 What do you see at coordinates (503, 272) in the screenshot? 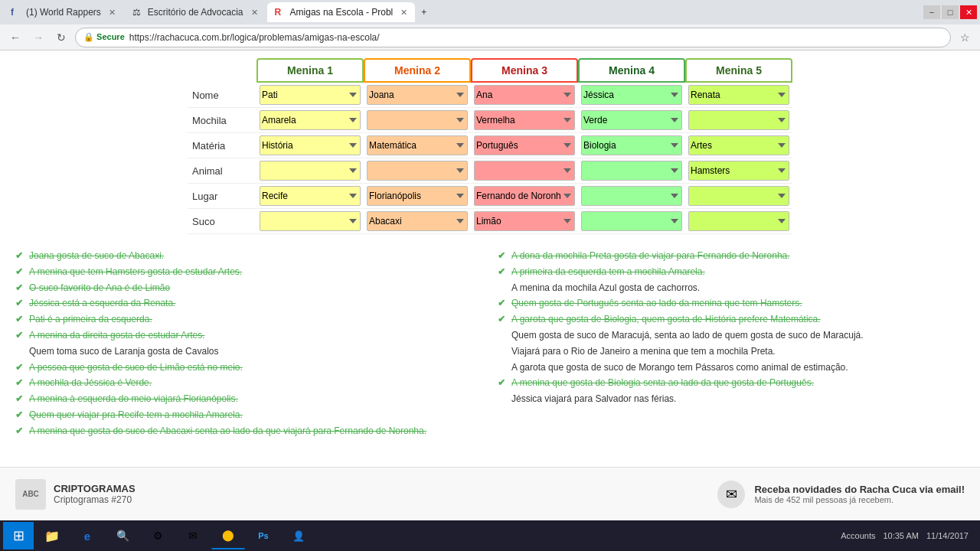
I see `clue-check-r2: ✔` at bounding box center [503, 272].